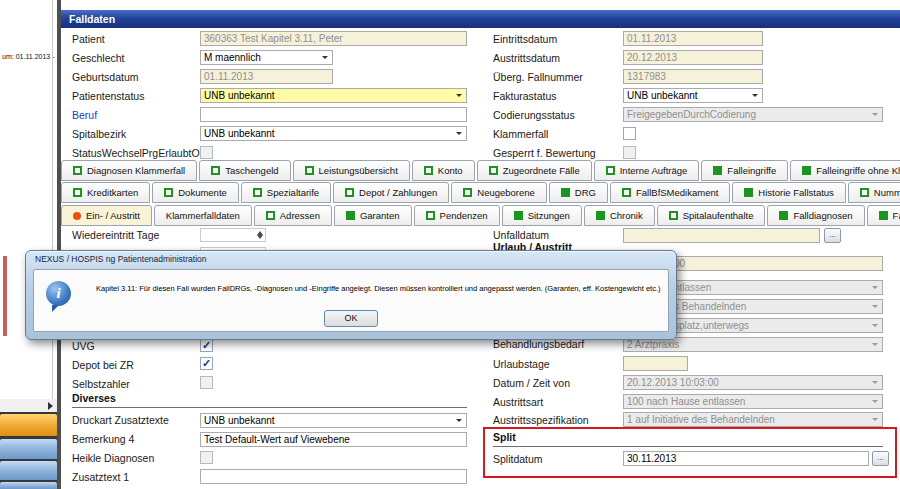 The width and height of the screenshot is (900, 489). I want to click on backdrop-red-bar, so click(5, 296).